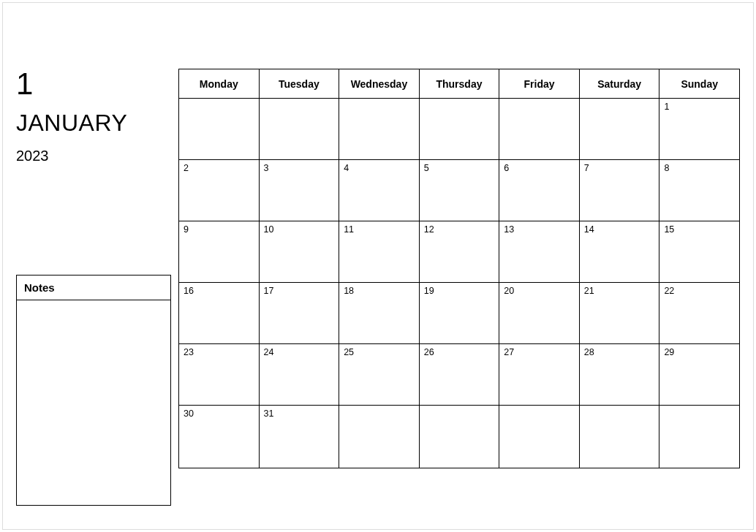  What do you see at coordinates (459, 314) in the screenshot?
I see `day-cell: 19` at bounding box center [459, 314].